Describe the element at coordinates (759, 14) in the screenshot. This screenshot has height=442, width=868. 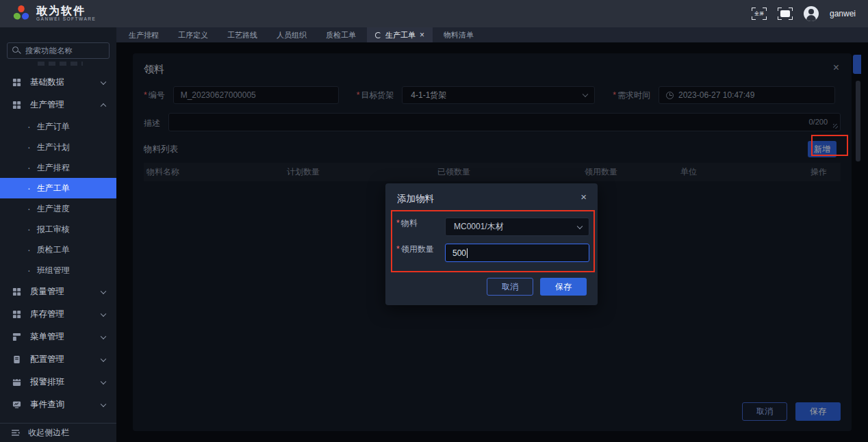
I see `fullscreen-text-icon: 全屏` at that location.